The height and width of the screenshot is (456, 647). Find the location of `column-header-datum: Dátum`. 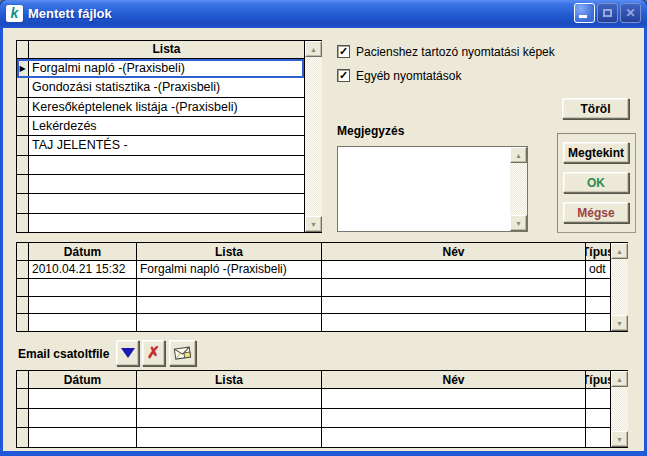

column-header-datum: Dátum is located at coordinates (83, 252).